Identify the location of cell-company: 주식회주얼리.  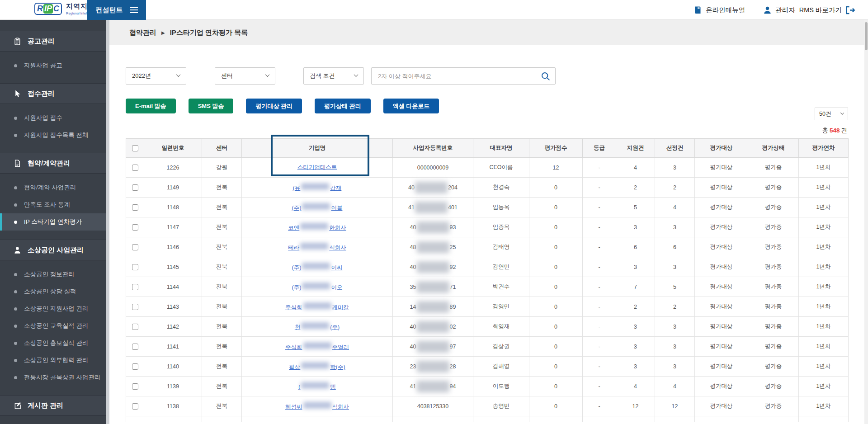
(317, 347).